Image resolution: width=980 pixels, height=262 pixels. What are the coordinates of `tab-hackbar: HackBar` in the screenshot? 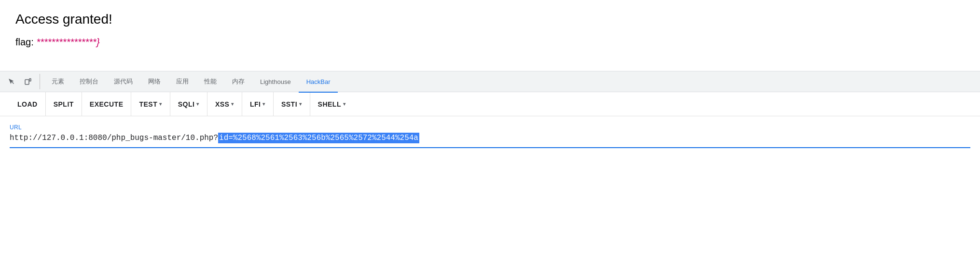 It's located at (318, 82).